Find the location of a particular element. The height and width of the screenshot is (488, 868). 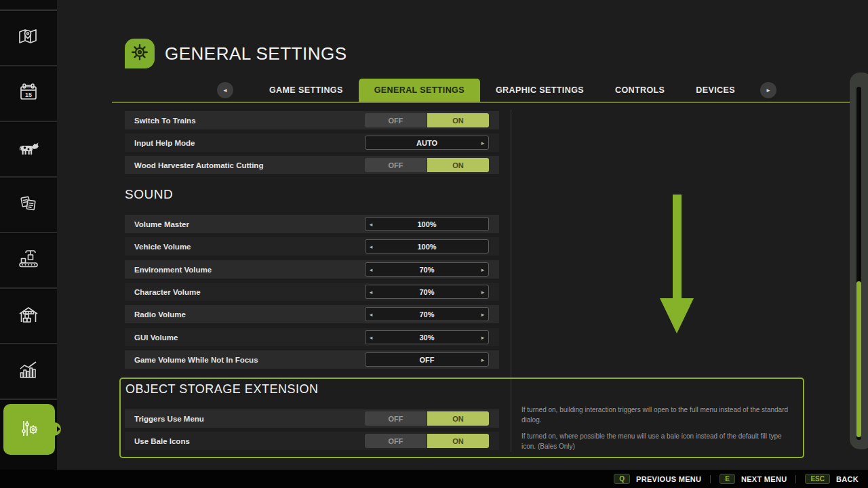

next-menu-hint: NEXT MENU is located at coordinates (764, 479).